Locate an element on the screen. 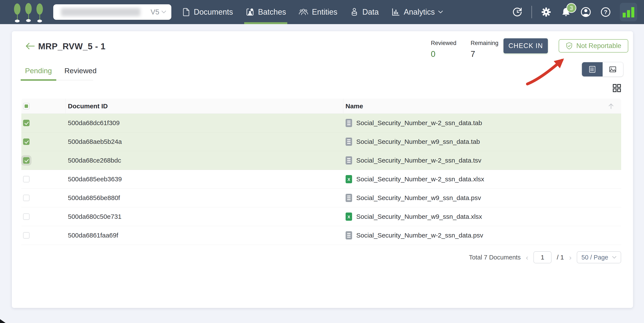 Image resolution: width=644 pixels, height=323 pixels. topbar-actions: 3 ? is located at coordinates (574, 12).